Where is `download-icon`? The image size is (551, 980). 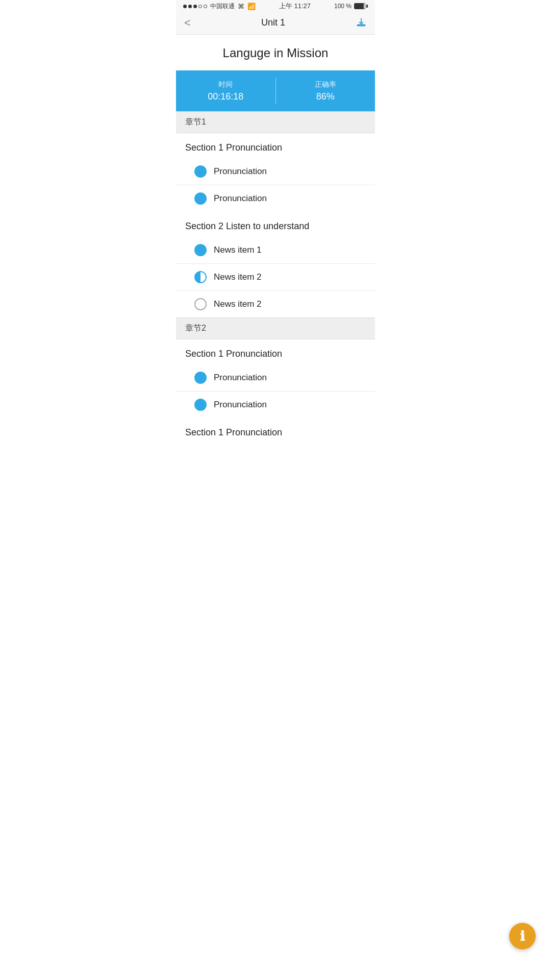 download-icon is located at coordinates (361, 22).